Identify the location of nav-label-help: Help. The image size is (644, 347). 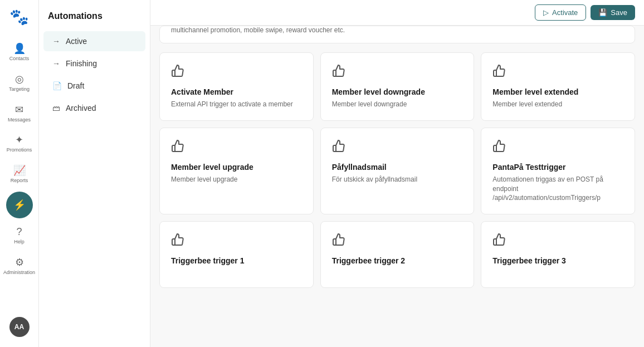
(19, 242).